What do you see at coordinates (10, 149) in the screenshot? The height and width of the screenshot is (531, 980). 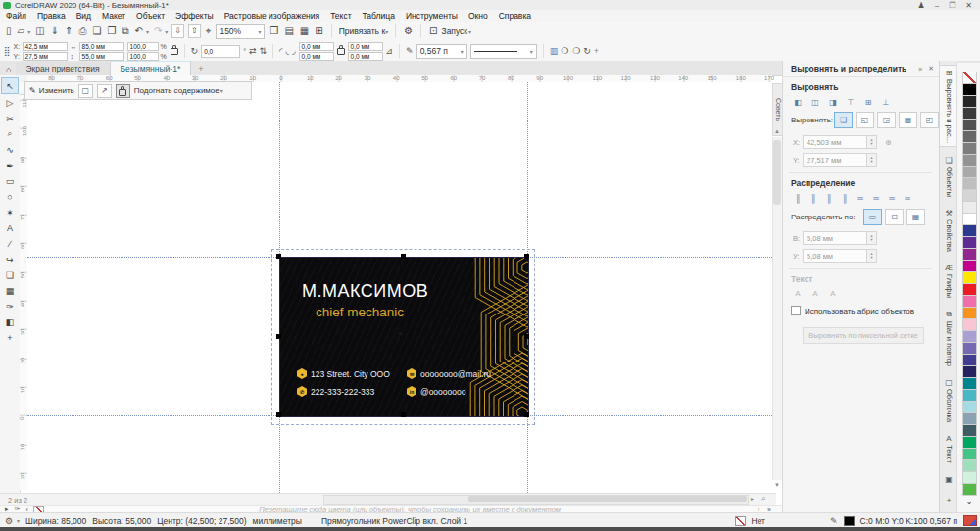 I see `freehand-tool: ∿` at bounding box center [10, 149].